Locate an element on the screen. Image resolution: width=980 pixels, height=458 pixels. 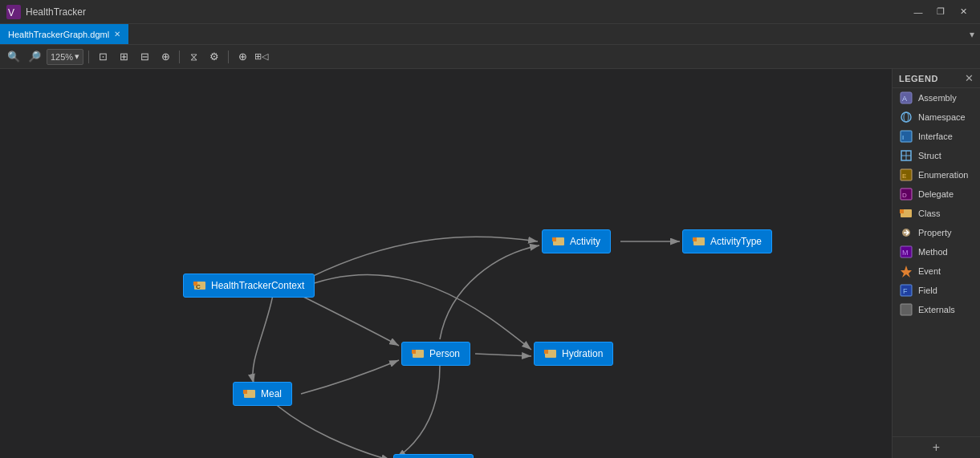
close-button: ✕ is located at coordinates (963, 12).